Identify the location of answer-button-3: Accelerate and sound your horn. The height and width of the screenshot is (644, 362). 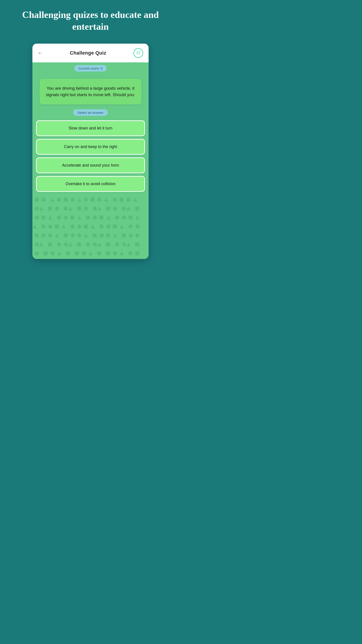
(90, 166).